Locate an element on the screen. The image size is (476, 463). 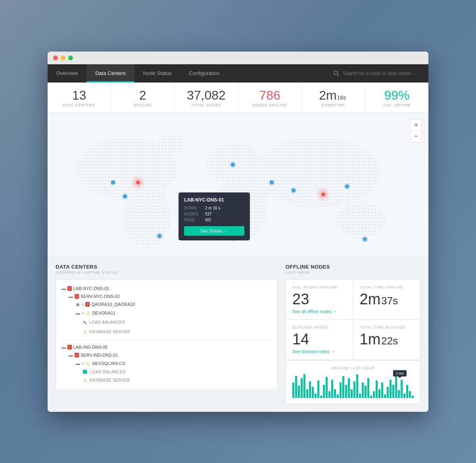
blocked-nodes-label: BLOCKED NODES is located at coordinates (320, 327).